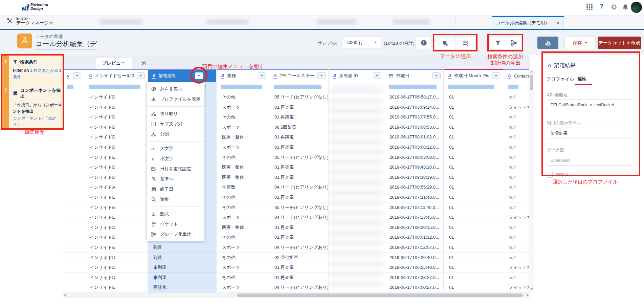 This screenshot has height=304, width=644. What do you see at coordinates (176, 199) in the screenshot?
I see `menu-item-replace: 置換` at bounding box center [176, 199].